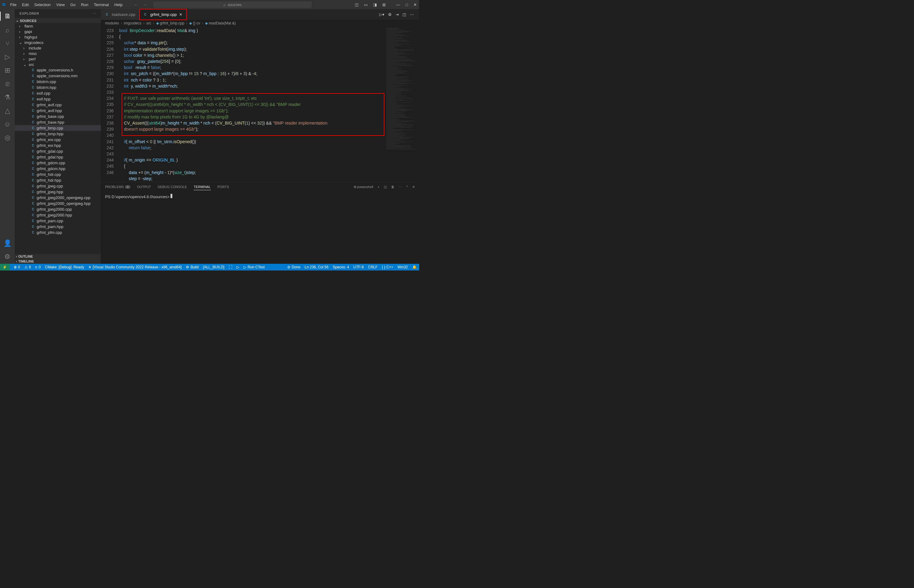  What do you see at coordinates (366, 5) in the screenshot?
I see `layout-icon: ▭` at bounding box center [366, 5].